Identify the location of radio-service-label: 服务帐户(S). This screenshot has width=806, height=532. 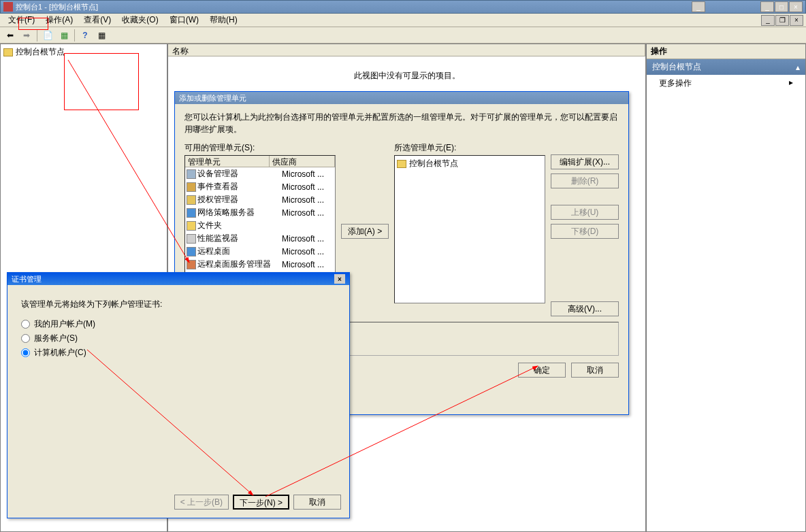
(56, 339).